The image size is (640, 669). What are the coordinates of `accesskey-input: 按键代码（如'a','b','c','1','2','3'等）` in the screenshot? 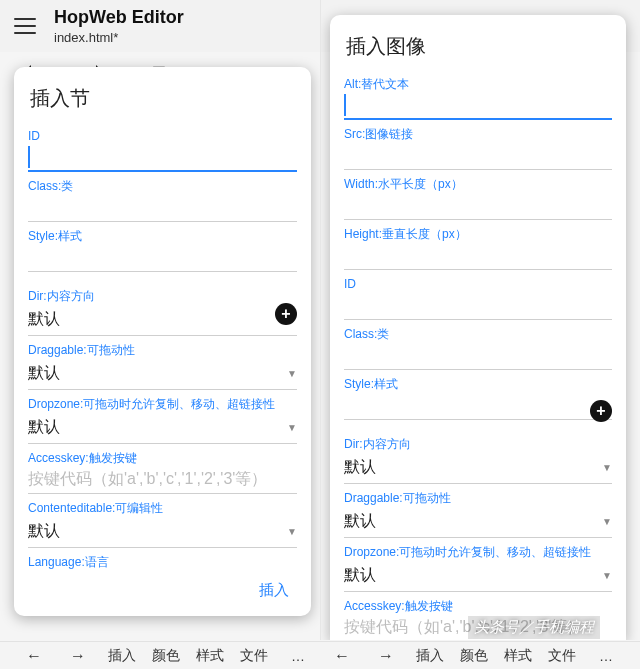 It's located at (162, 480).